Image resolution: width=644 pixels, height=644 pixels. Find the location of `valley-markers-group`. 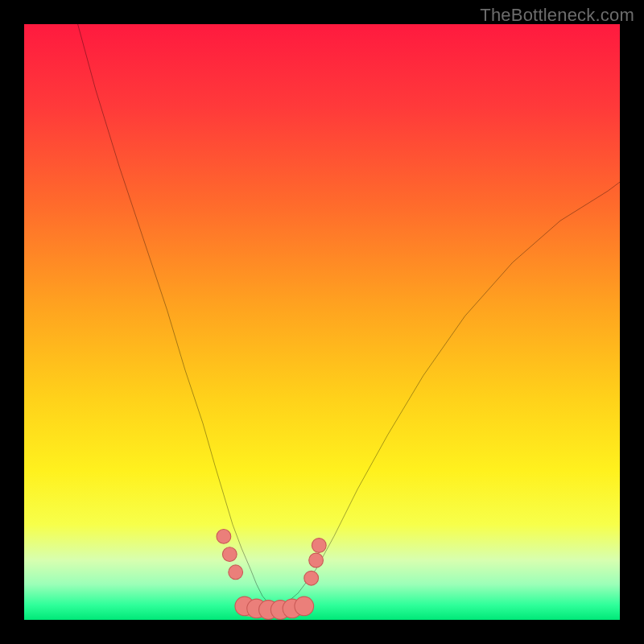

valley-markers-group is located at coordinates (271, 575).